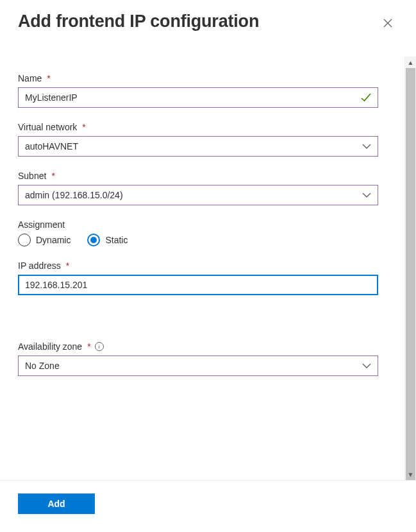  Describe the element at coordinates (117, 240) in the screenshot. I see `radio-label-static: Static` at that location.